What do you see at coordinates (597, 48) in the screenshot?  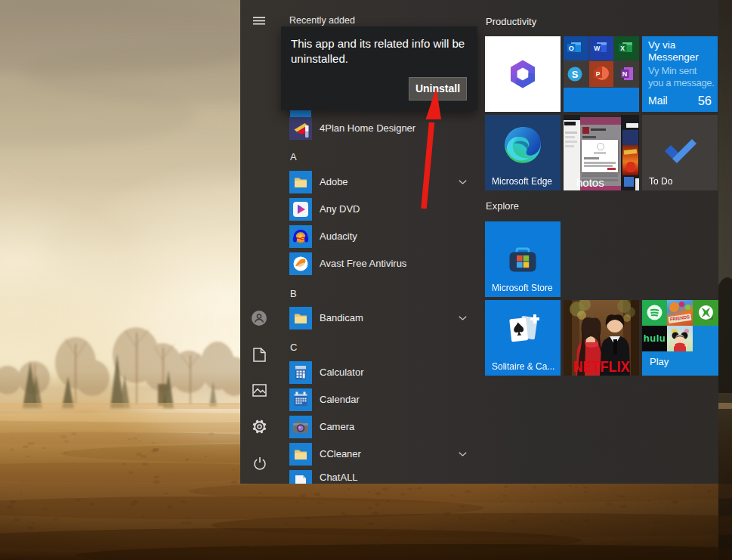 I see `svg-text: W` at bounding box center [597, 48].